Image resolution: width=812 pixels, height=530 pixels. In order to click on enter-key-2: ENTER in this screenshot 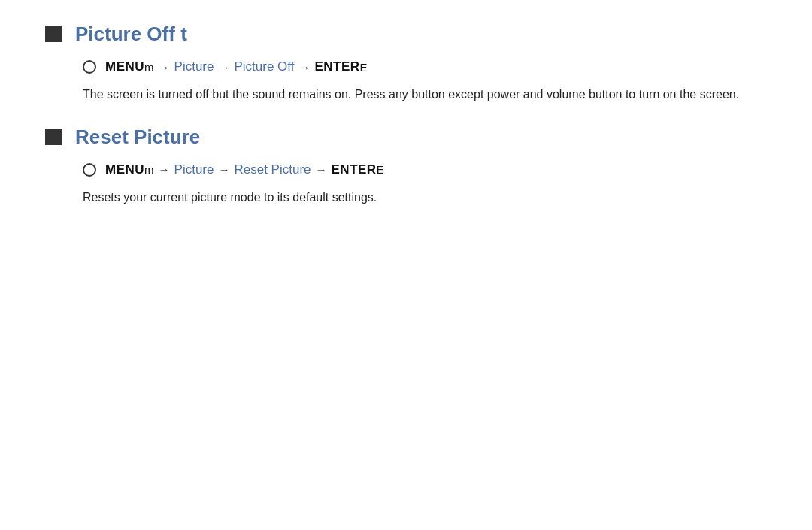, I will do `click(354, 170)`.